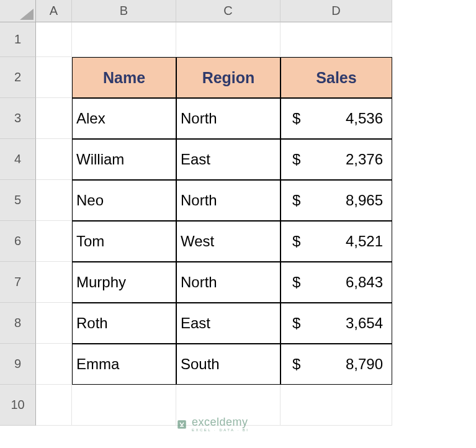  What do you see at coordinates (364, 159) in the screenshot?
I see `sales-amount: 2,376` at bounding box center [364, 159].